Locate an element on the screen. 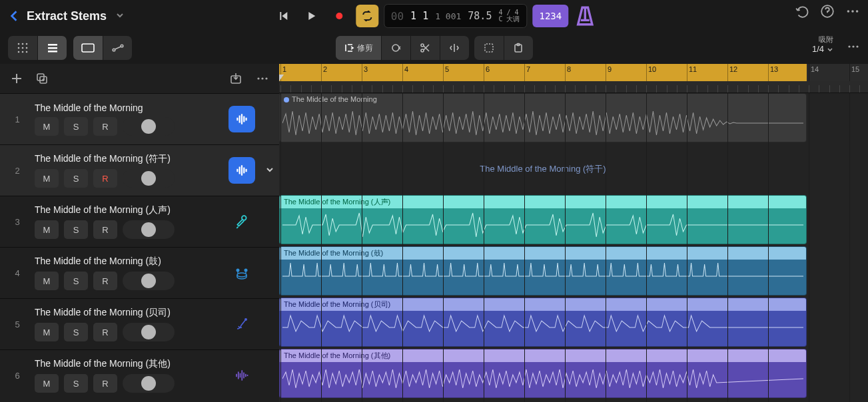 The width and height of the screenshot is (868, 402). lcd-position-sub: 1 001 is located at coordinates (448, 16).